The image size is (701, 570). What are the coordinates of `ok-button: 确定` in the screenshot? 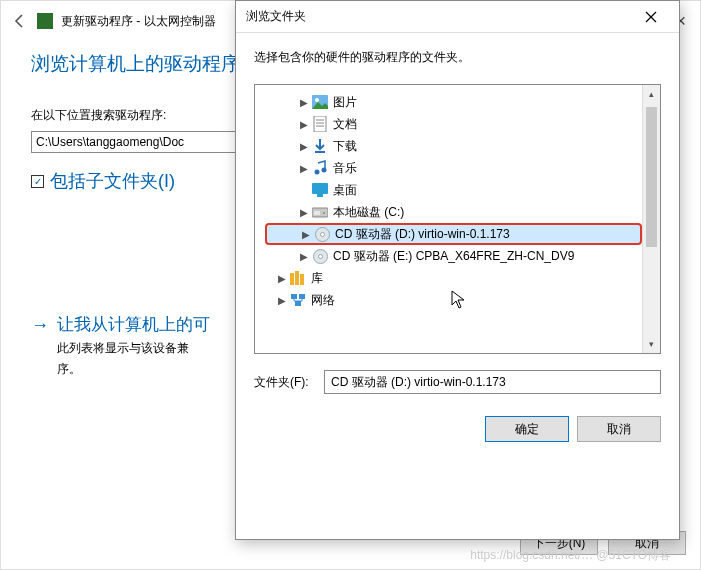 It's located at (527, 429).